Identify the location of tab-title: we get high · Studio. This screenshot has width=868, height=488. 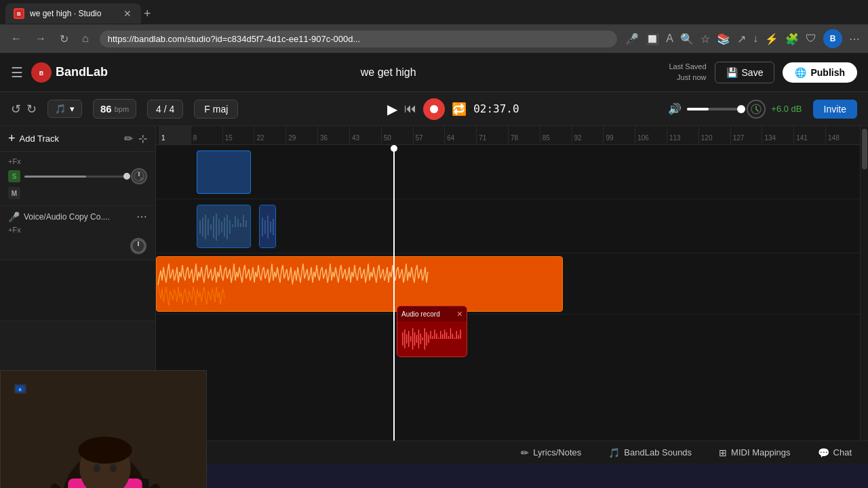
(73, 14).